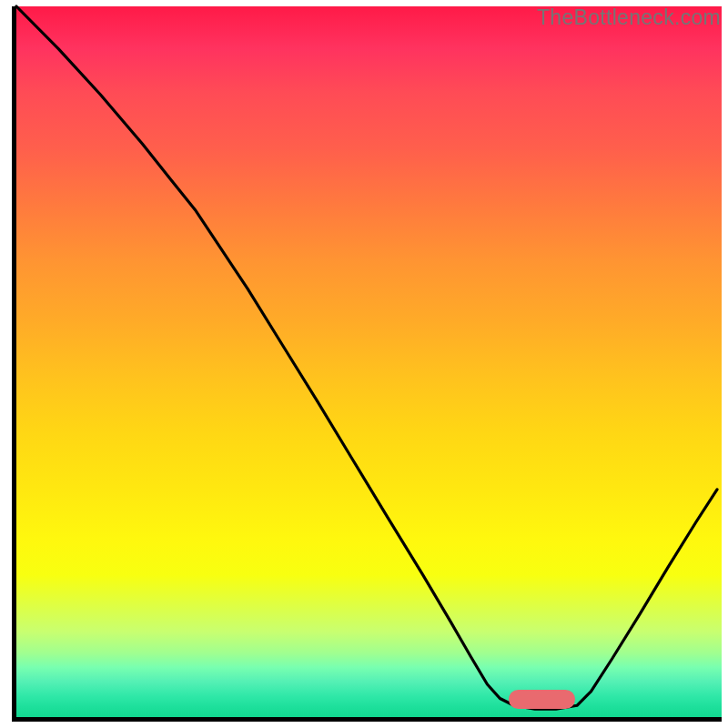  I want to click on watermark-label: TheBottleneck.com, so click(629, 18).